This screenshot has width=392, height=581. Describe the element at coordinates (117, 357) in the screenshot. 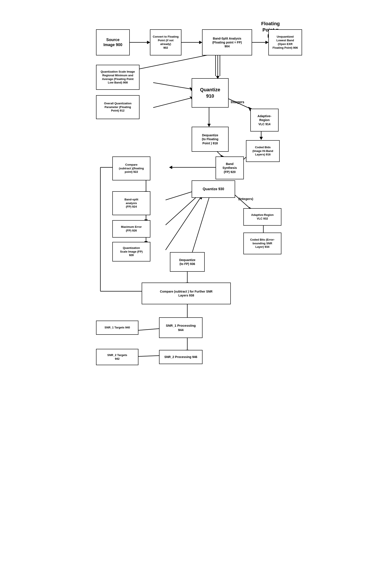

I see `snr2-targets-box: SNR_2 Targets 942` at that location.